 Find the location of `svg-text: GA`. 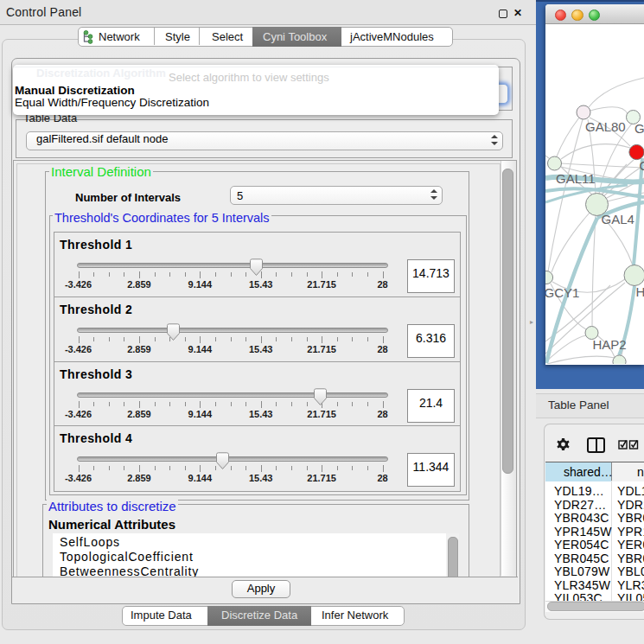

svg-text: GA is located at coordinates (640, 128).